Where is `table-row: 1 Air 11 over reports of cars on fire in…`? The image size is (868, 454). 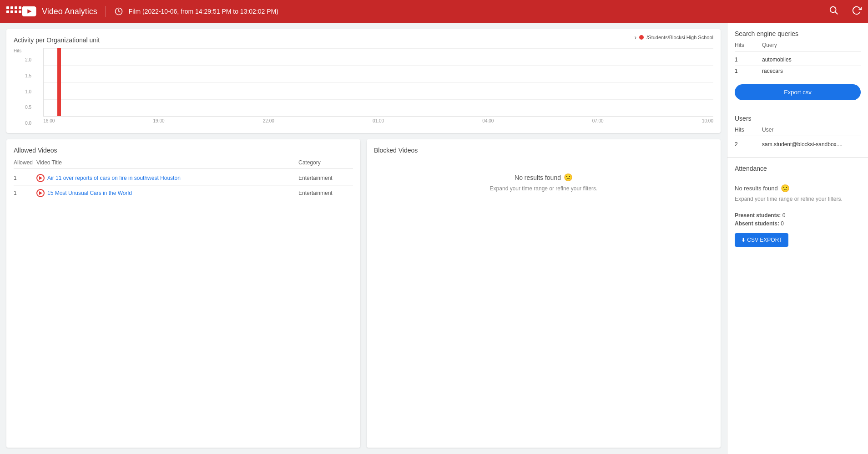 table-row: 1 Air 11 over reports of cars on fire in… is located at coordinates (183, 179).